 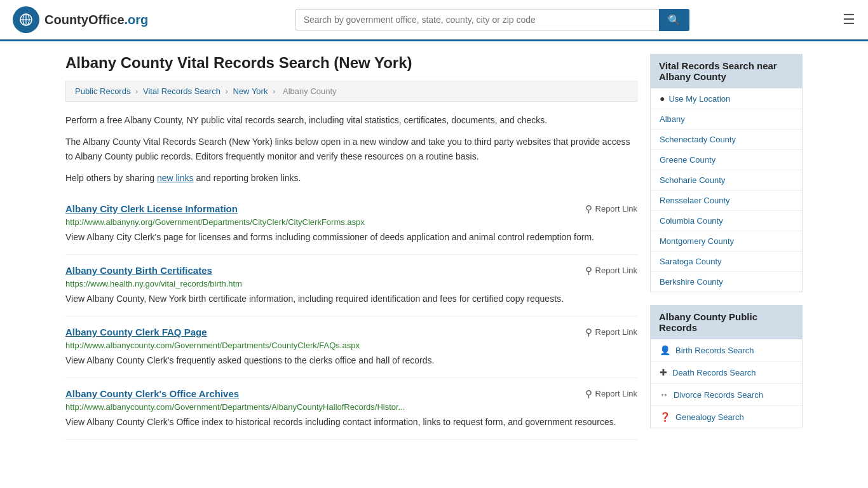 What do you see at coordinates (351, 92) in the screenshot?
I see `breadcrumb: Public Records › Vital Records Search › …` at bounding box center [351, 92].